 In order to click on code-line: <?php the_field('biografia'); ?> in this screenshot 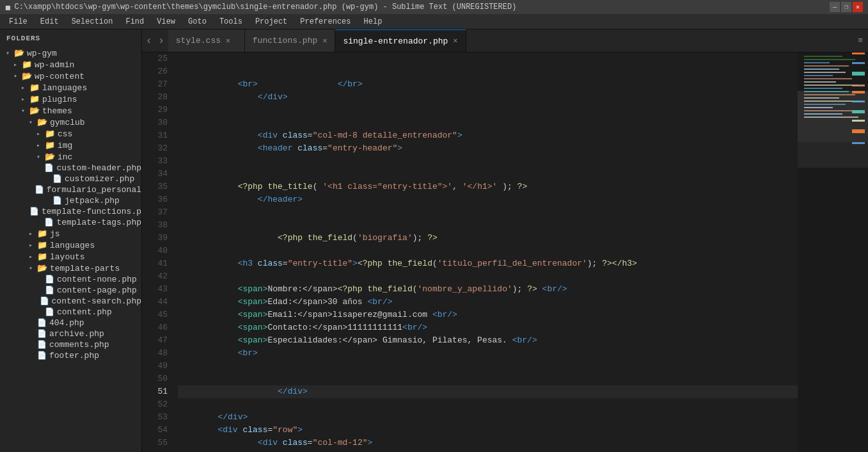, I will do `click(487, 238)`.